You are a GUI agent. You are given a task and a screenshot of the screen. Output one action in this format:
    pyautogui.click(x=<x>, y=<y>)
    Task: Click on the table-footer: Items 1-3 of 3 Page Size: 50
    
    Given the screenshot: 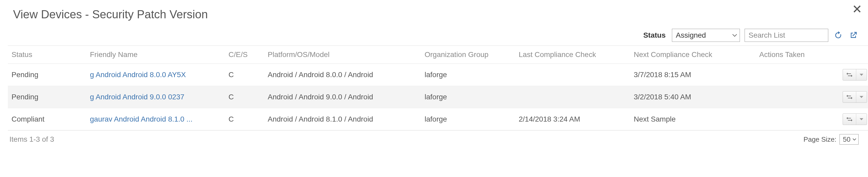 What is the action you would take?
    pyautogui.click(x=434, y=138)
    